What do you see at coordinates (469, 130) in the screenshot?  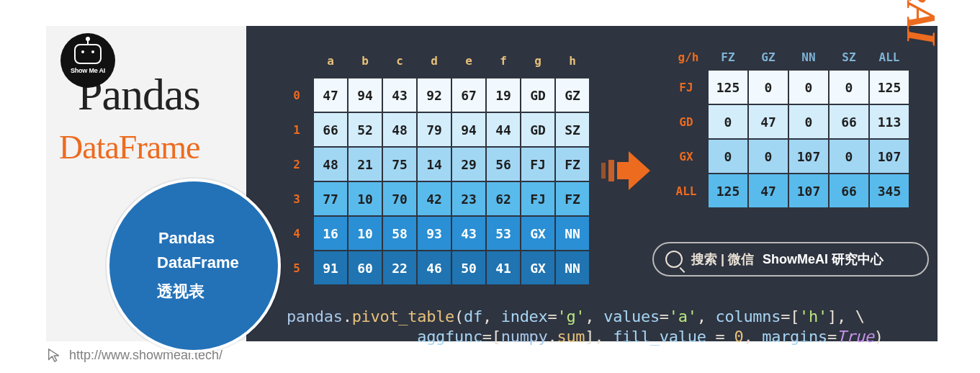 I see `cell: 94` at bounding box center [469, 130].